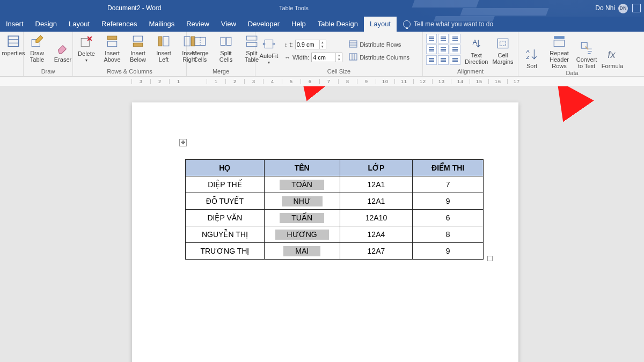 This screenshot has width=644, height=362. I want to click on lightbulb-icon, so click(407, 24).